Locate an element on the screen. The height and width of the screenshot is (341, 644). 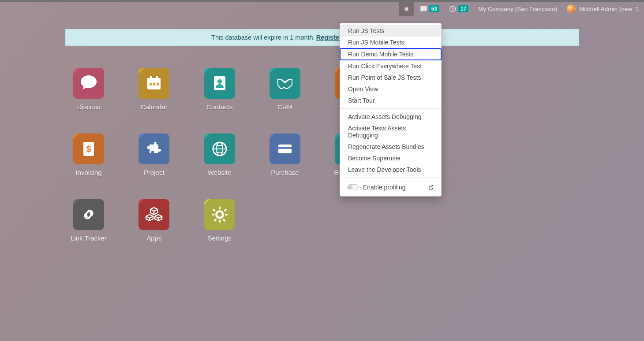
enable-profiling-row: Enable profiling is located at coordinates (391, 187).